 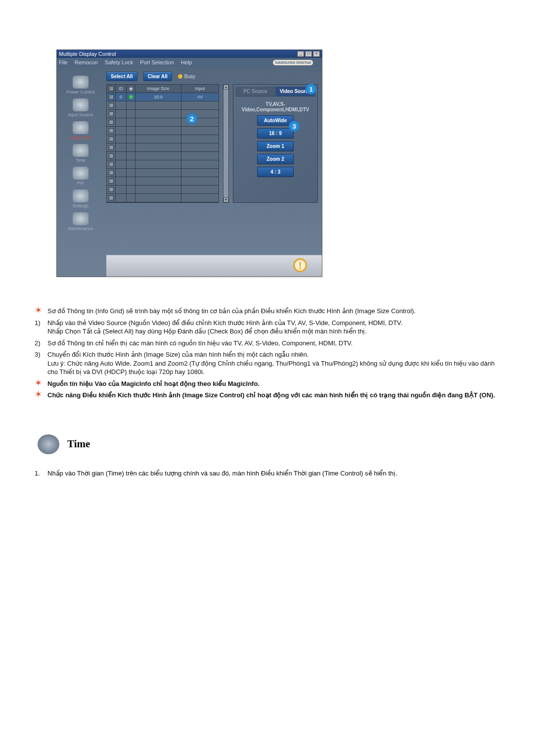 What do you see at coordinates (267, 311) in the screenshot?
I see `note-star-0: ✶ Sơ đồ Thông tin (Info Grid) sẽ trình b…` at bounding box center [267, 311].